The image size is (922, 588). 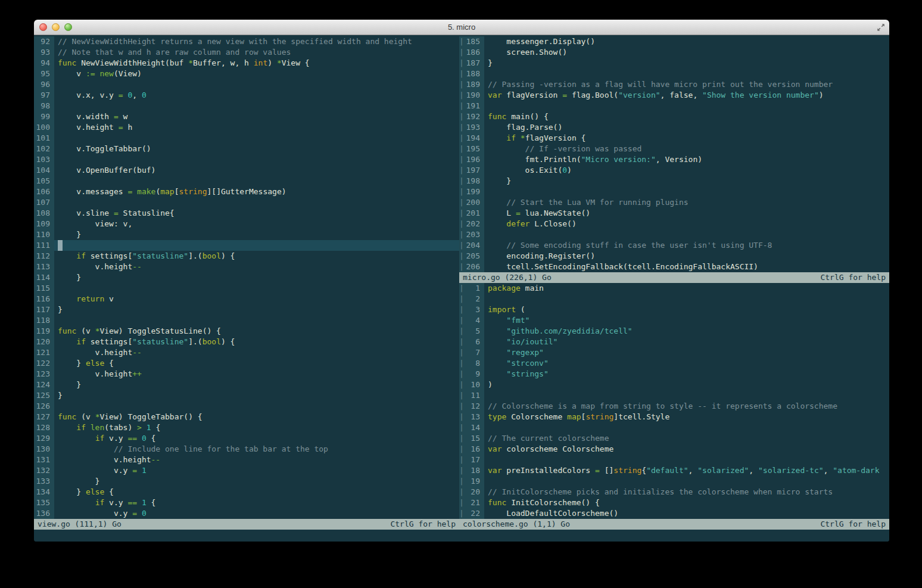 What do you see at coordinates (247, 449) in the screenshot?
I see `code-line: 130 // Include one line for the tab bar …` at bounding box center [247, 449].